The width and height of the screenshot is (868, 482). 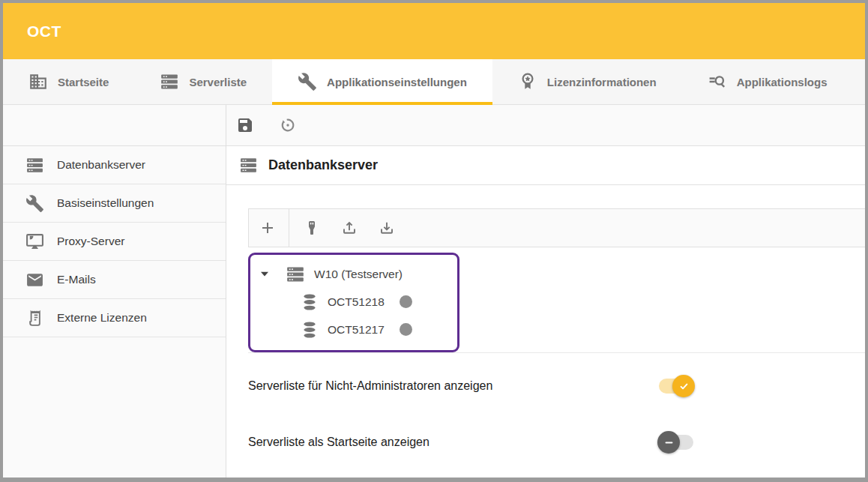 I want to click on section-header: Datenbankserver, so click(x=546, y=166).